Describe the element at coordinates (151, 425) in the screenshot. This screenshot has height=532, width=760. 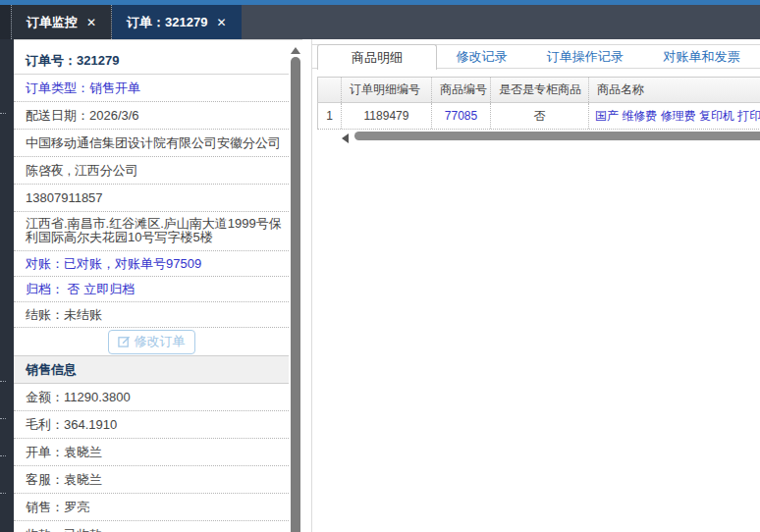
I see `profit-field: 毛利：364.1910` at that location.